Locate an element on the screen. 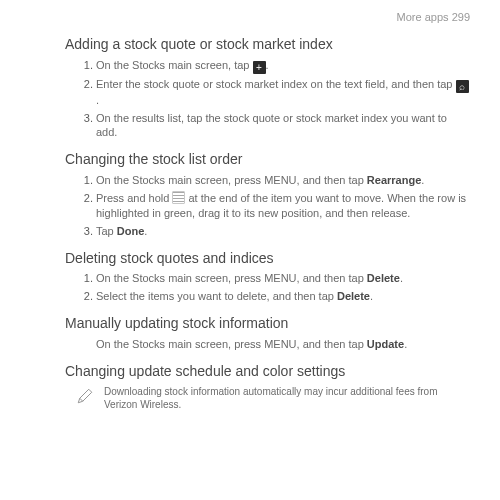 This screenshot has width=500, height=500. drag-handle-icon is located at coordinates (178, 198).